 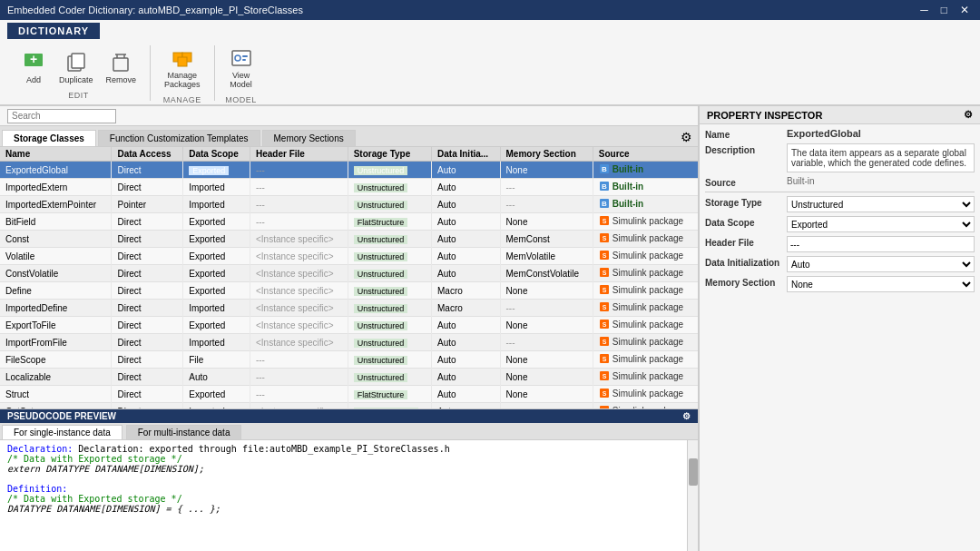 What do you see at coordinates (692, 496) in the screenshot?
I see `pseudocode-scrollbar` at bounding box center [692, 496].